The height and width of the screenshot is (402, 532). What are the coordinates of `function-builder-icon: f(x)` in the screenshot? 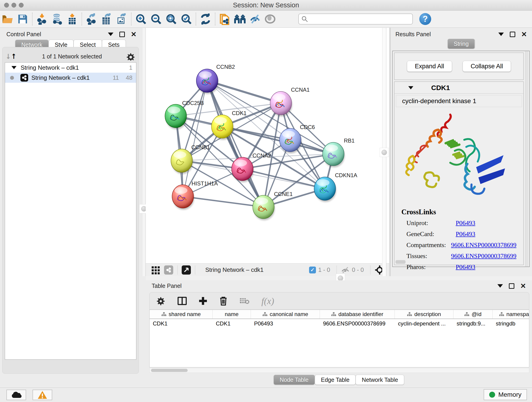 It's located at (268, 301).